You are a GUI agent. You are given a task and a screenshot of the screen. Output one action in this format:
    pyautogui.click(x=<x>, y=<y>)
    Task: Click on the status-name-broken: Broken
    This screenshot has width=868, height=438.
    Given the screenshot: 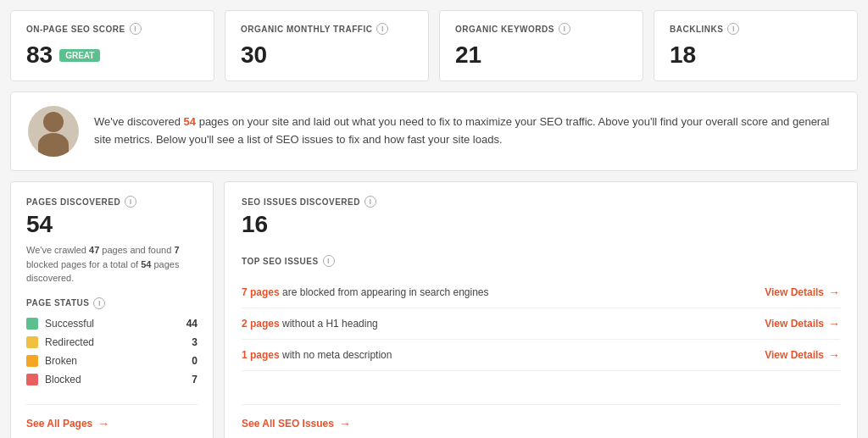 What is the action you would take?
    pyautogui.click(x=61, y=361)
    